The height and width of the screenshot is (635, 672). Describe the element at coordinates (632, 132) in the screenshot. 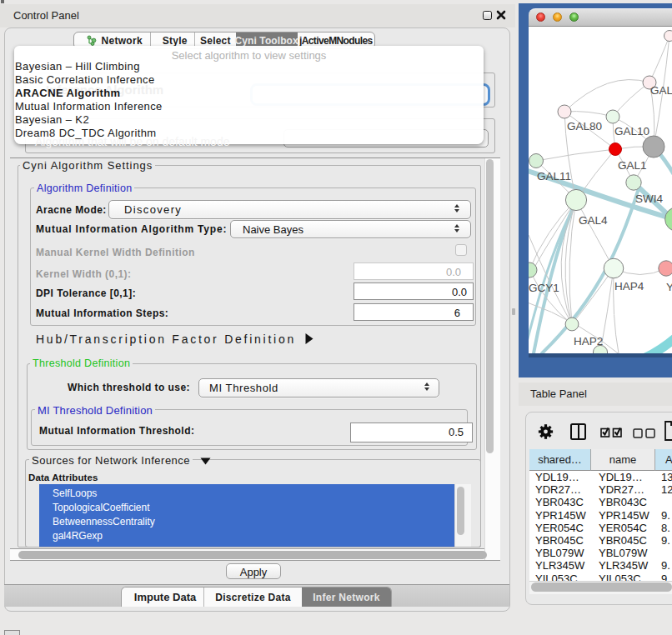

I see `svg-text: GAL10` at that location.